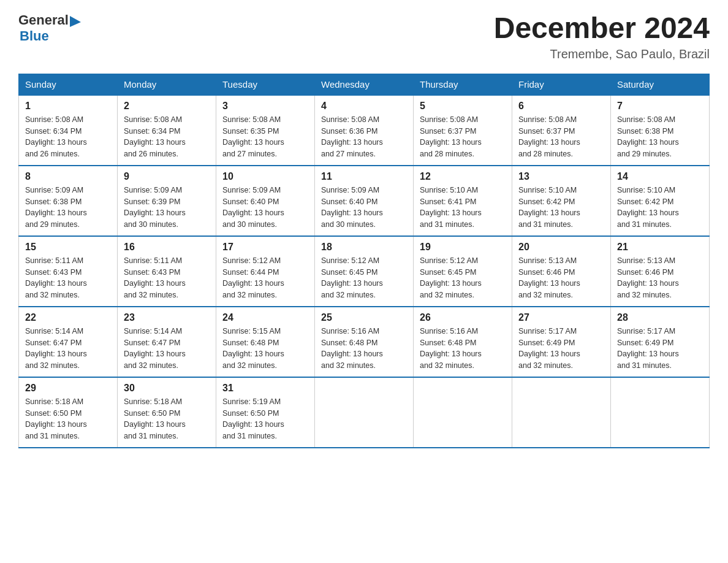 This screenshot has height=563, width=728. What do you see at coordinates (69, 130) in the screenshot?
I see `calendar-cell: 1 Sunrise: 5:08 AMSunset: 6:34 PMDayligh…` at bounding box center [69, 130].